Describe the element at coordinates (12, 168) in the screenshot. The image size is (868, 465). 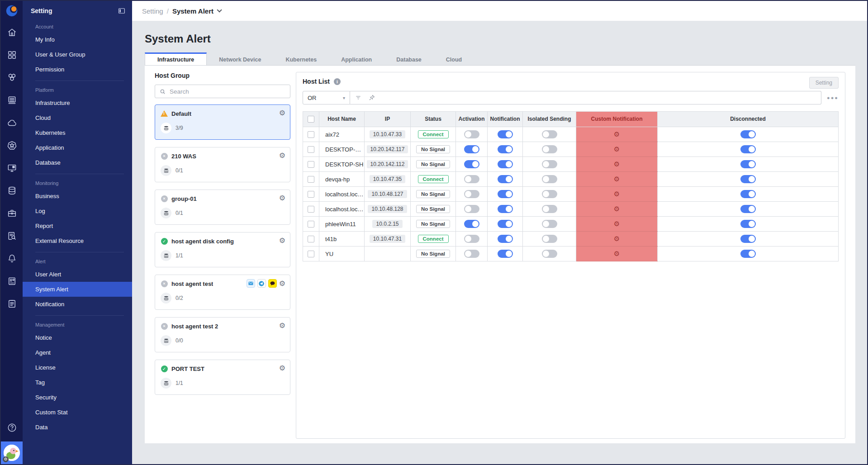
I see `monitor-icon` at that location.